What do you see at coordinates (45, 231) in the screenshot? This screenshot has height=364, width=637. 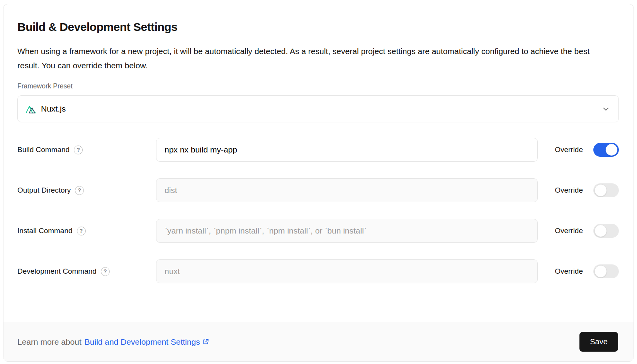 I see `install-command-label: Install Command` at bounding box center [45, 231].